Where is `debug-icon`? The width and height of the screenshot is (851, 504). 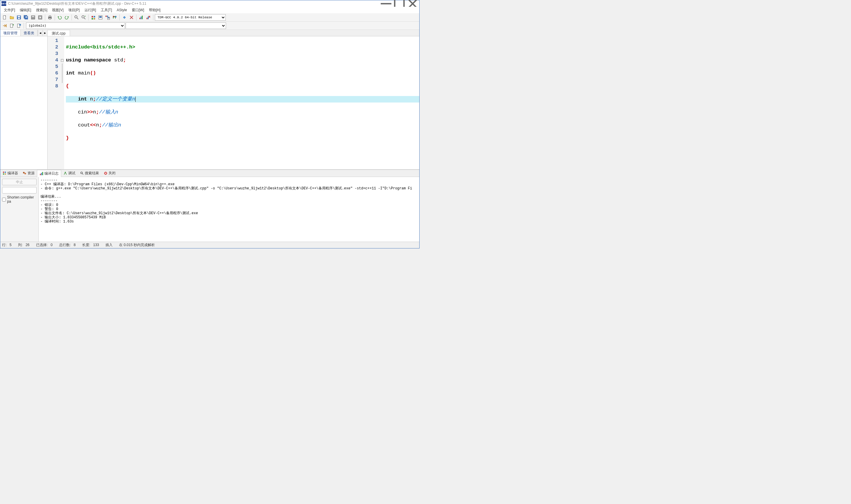 debug-icon is located at coordinates (124, 18).